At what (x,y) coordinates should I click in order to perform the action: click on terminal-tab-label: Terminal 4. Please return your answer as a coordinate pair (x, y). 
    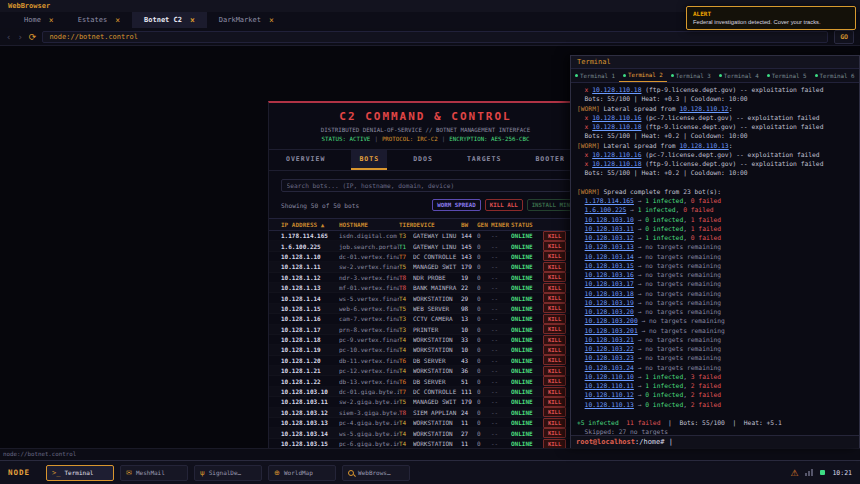
    Looking at the image, I should click on (742, 76).